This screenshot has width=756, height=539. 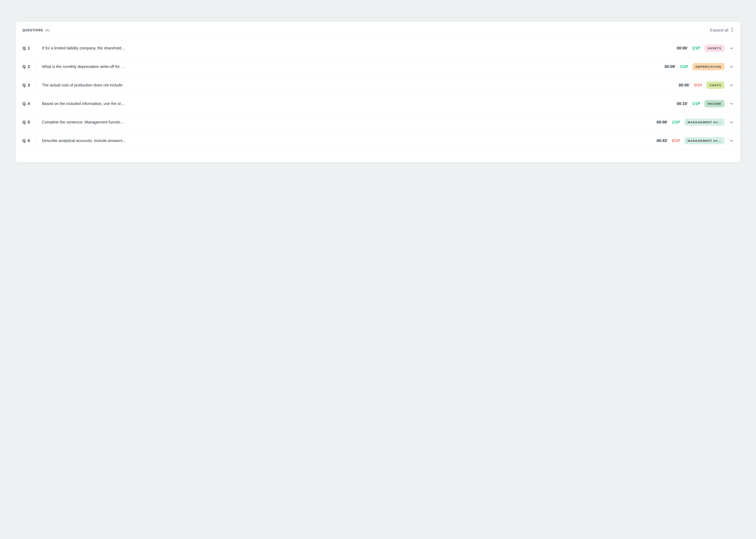 What do you see at coordinates (715, 85) in the screenshot?
I see `category-tag: COSTS` at bounding box center [715, 85].